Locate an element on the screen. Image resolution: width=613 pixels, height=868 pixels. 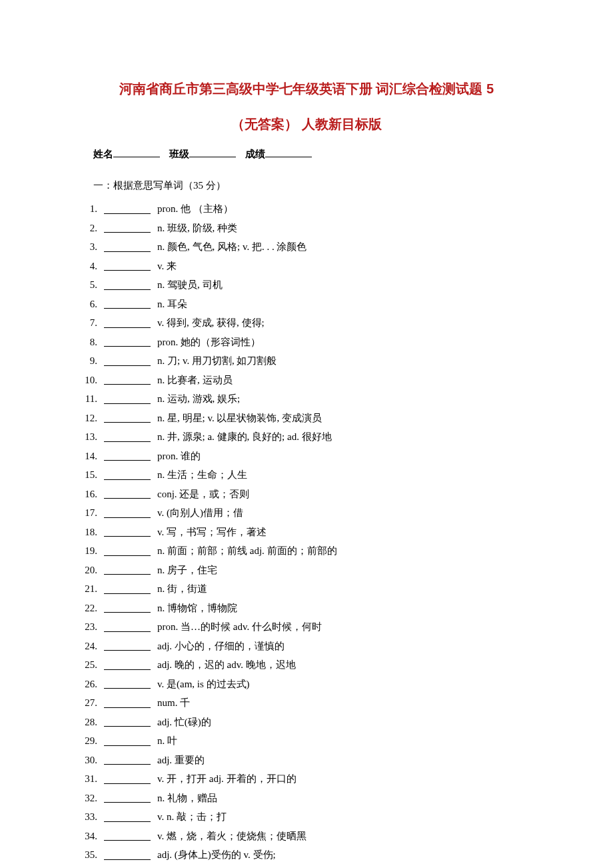
list-item: 34.v. 燃，烧，着火；使烧焦；使晒黑 is located at coordinates (306, 836).